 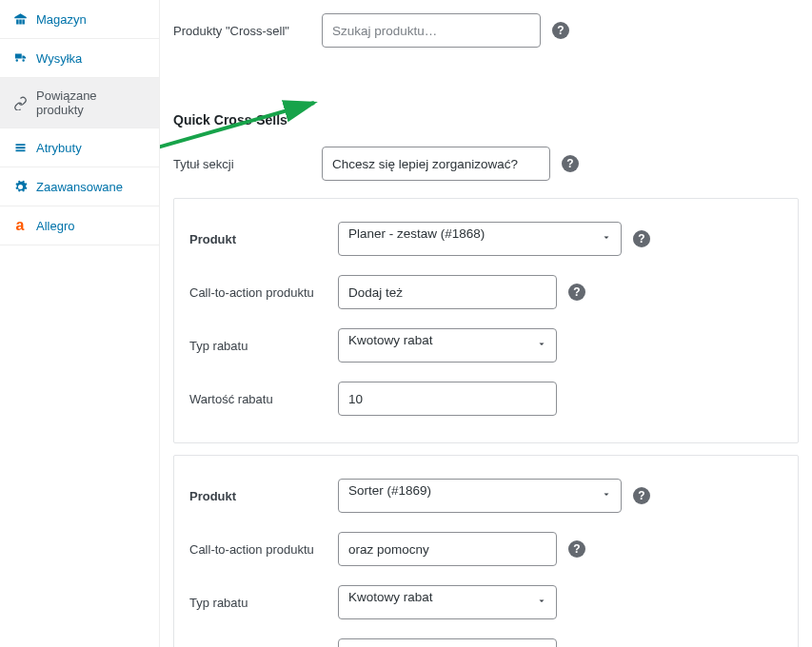 I want to click on section-title-input, so click(x=436, y=164).